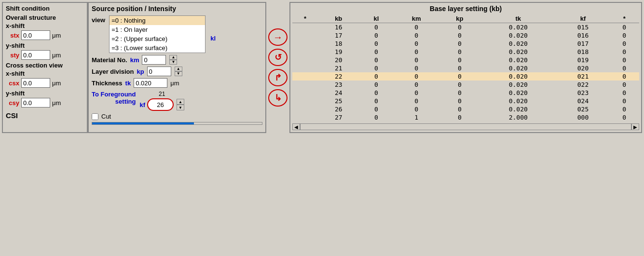 The width and height of the screenshot is (644, 256). Describe the element at coordinates (339, 43) in the screenshot. I see `table-cell: 18` at that location.